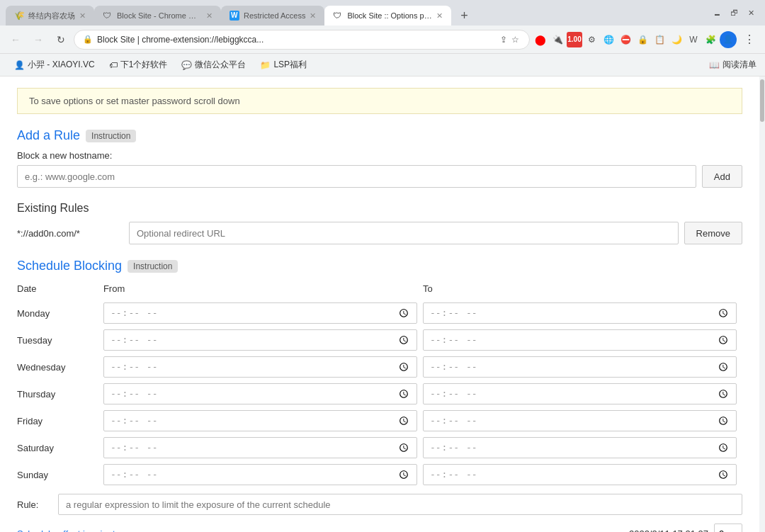 Image resolution: width=765 pixels, height=532 pixels. Describe the element at coordinates (516, 40) in the screenshot. I see `bookmark-icon: ☆` at that location.